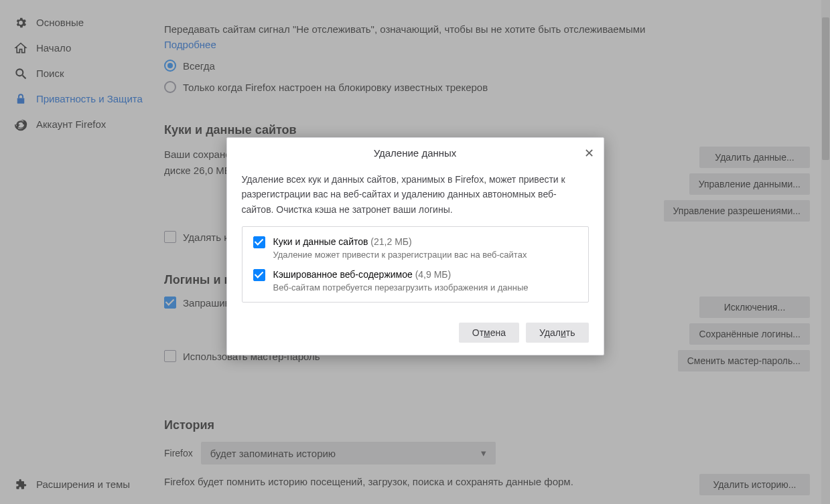 The width and height of the screenshot is (830, 504). I want to click on cache-option-label: Кэшированное веб-содержимое (4,9 МБ), so click(401, 274).